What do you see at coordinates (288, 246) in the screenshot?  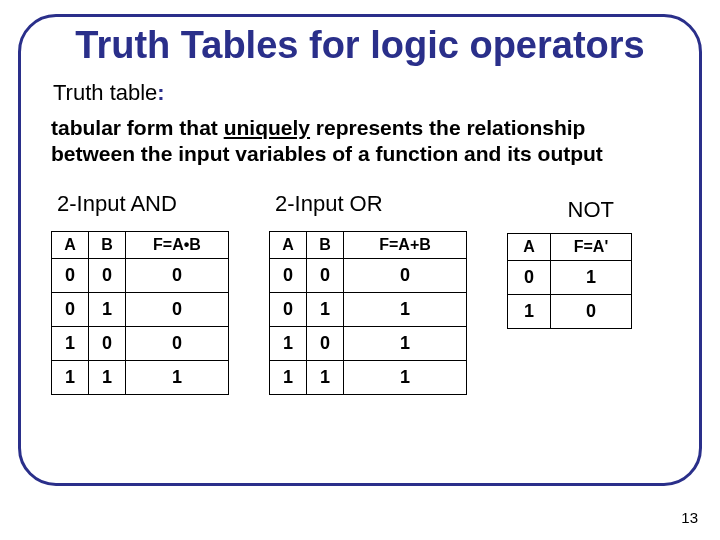 I see `or-h-a: A` at bounding box center [288, 246].